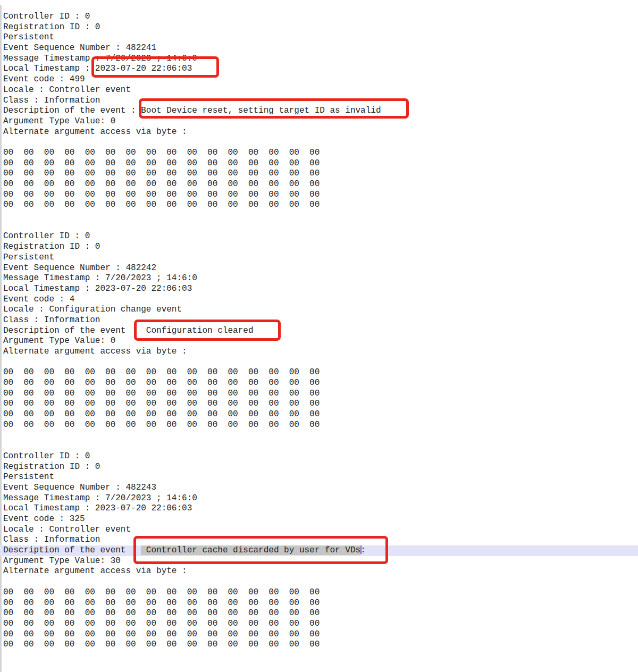 The image size is (638, 672). Describe the element at coordinates (321, 80) in the screenshot. I see `event-code-line: Event code : 499` at that location.